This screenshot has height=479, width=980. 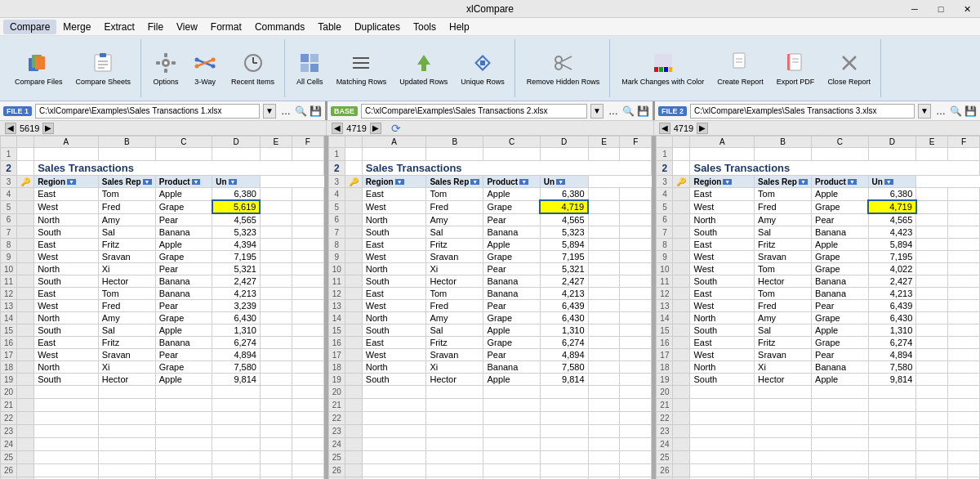 What do you see at coordinates (490, 294) in the screenshot?
I see `table-row: 12EastTomBanana4,213` at bounding box center [490, 294].